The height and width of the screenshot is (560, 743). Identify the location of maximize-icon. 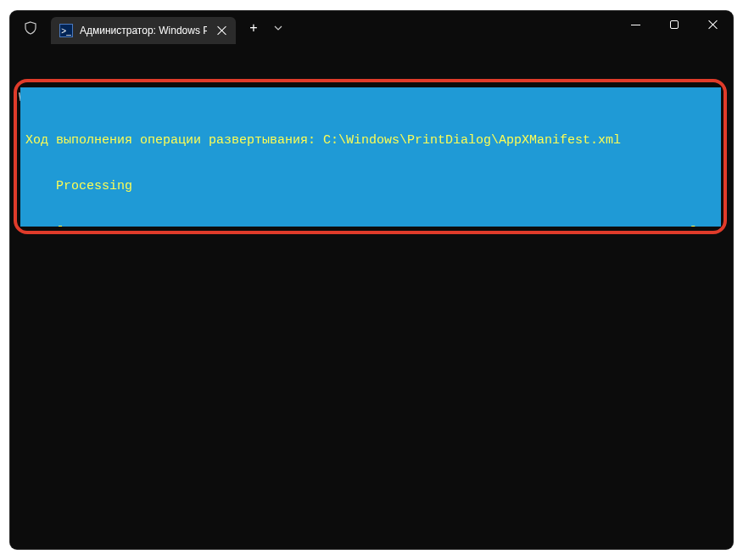
(674, 25).